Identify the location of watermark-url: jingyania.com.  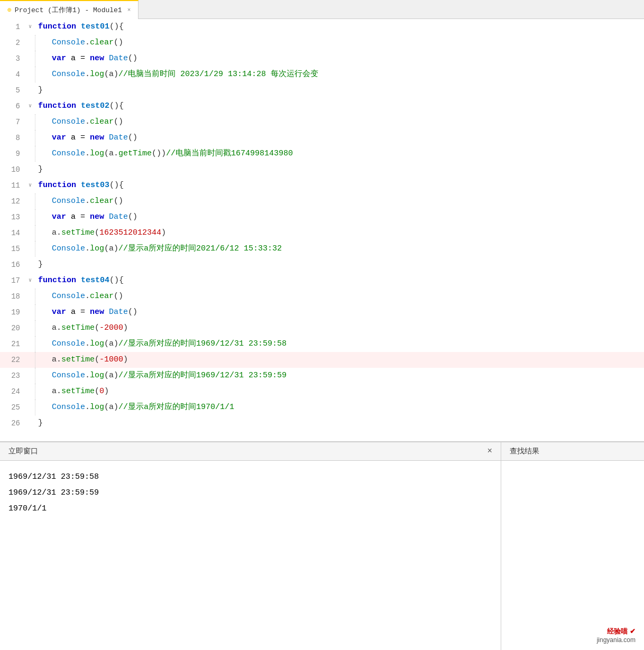
(617, 640).